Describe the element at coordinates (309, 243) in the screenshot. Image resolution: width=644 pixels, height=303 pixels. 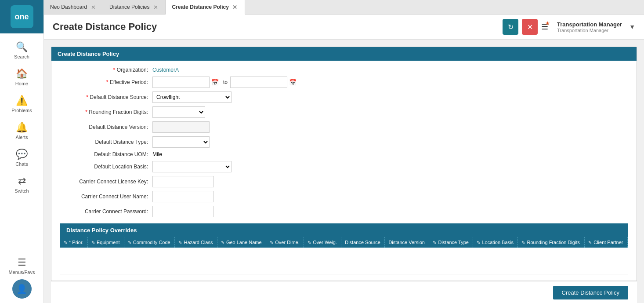
I see `edit-icon-over-weig: ✎` at that location.